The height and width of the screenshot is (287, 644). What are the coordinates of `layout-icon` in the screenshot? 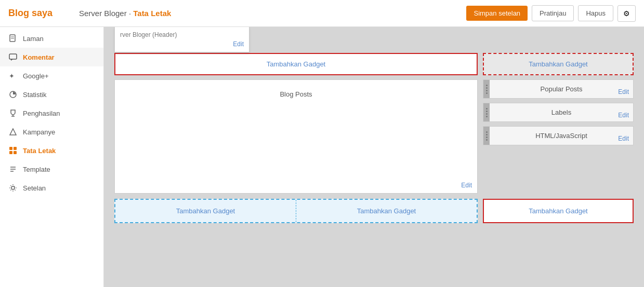 It's located at (13, 151).